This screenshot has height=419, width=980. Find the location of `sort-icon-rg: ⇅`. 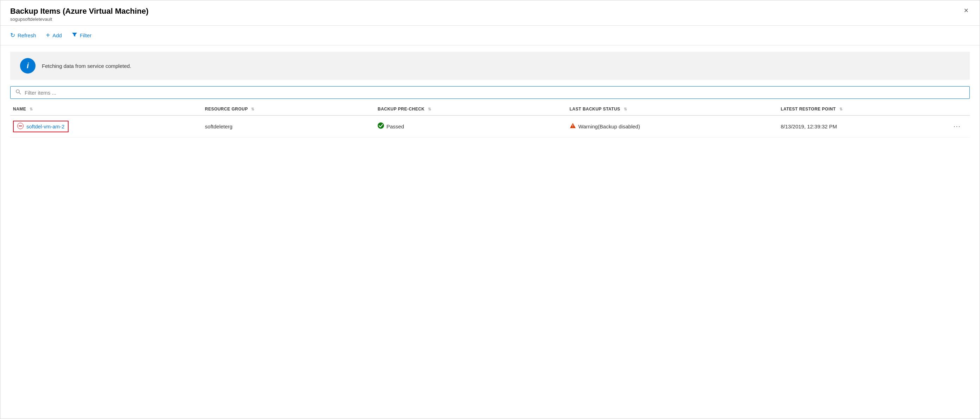

sort-icon-rg: ⇅ is located at coordinates (253, 109).